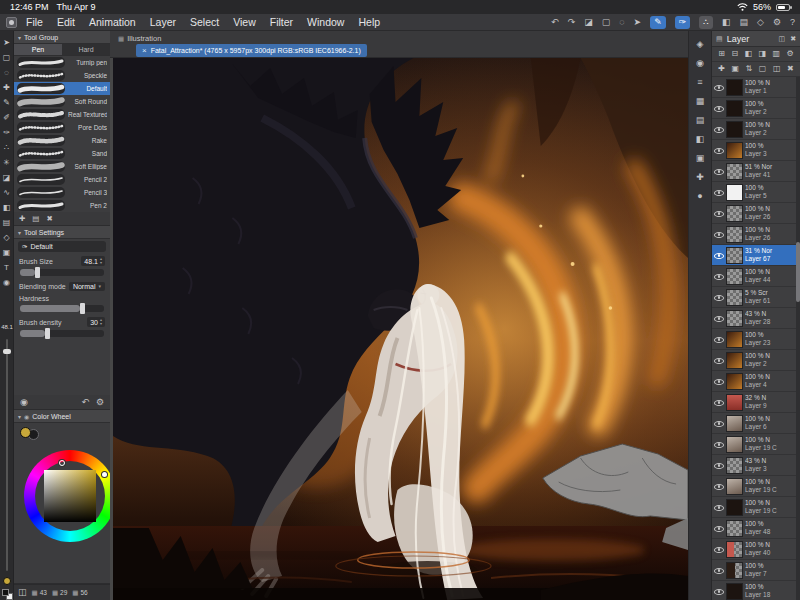 The width and height of the screenshot is (800, 600). What do you see at coordinates (62, 272) in the screenshot?
I see `brush-size-track` at bounding box center [62, 272].